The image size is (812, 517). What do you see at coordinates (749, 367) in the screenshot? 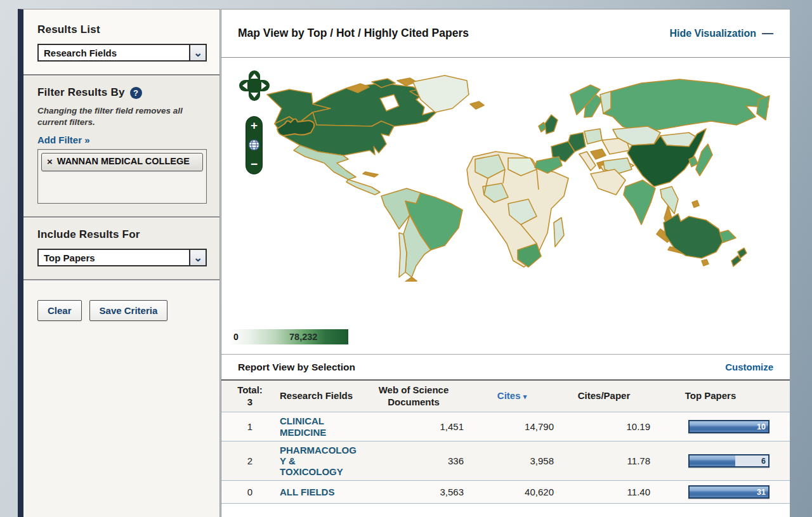
I see `customize-link: Customize` at bounding box center [749, 367].